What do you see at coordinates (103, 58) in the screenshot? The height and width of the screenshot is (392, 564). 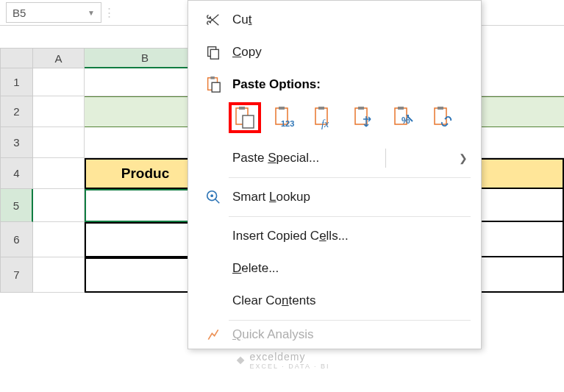 I see `column-headers: A B` at bounding box center [103, 58].